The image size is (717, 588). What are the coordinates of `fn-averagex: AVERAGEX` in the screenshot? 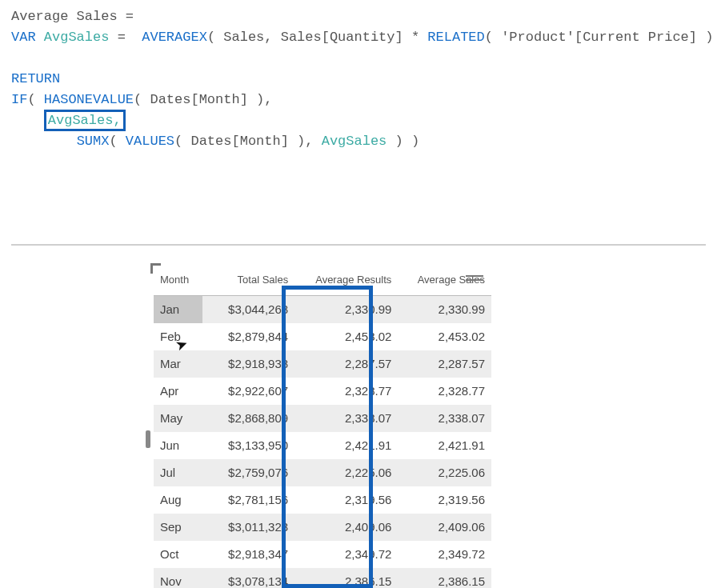 It's located at (174, 37).